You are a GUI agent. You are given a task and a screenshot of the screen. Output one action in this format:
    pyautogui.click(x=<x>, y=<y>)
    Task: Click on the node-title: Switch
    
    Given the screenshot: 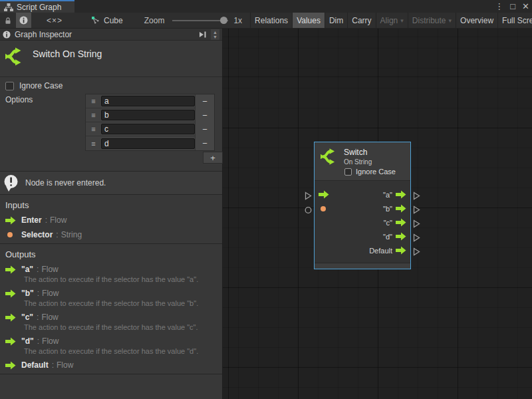 What is the action you would take?
    pyautogui.click(x=358, y=152)
    